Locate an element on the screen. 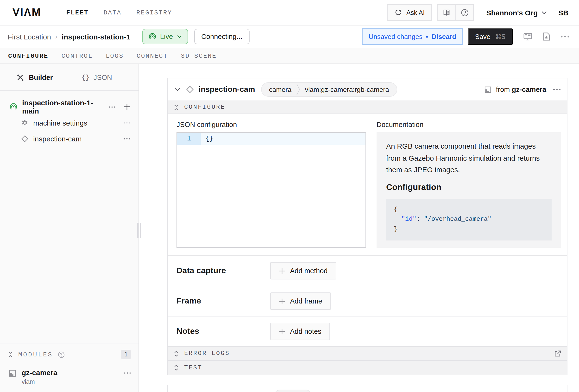  sidebar-resize-handle is located at coordinates (139, 230).